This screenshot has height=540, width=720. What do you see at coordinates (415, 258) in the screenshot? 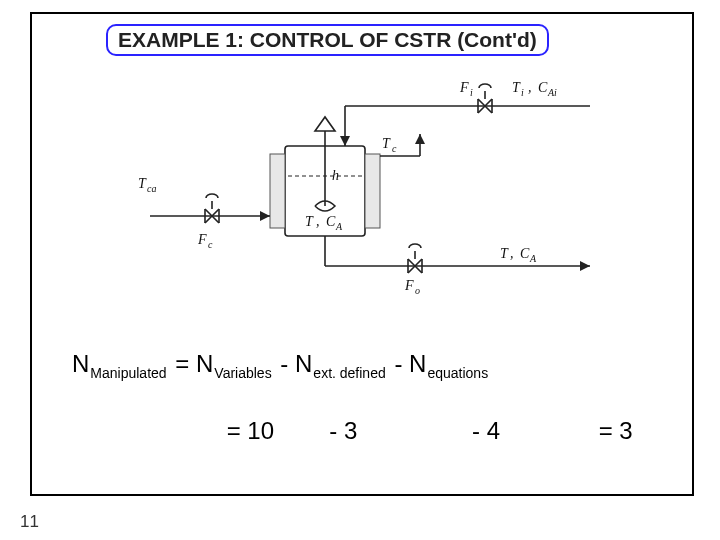
I see `valve-outlet-icon` at bounding box center [415, 258].